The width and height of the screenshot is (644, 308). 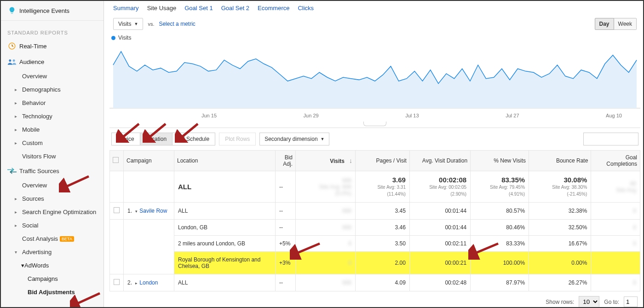 I want to click on sidebar-item-demographics: ▸Demographics, so click(x=52, y=89).